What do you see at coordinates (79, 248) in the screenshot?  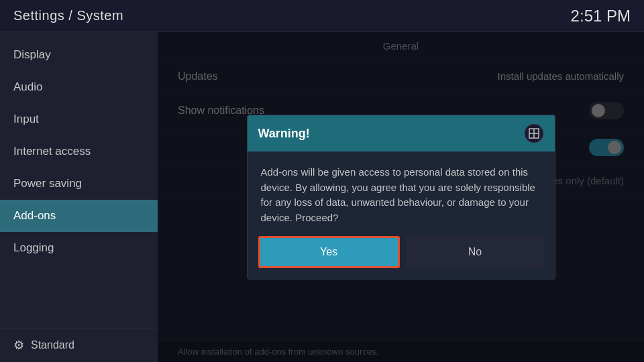 I see `sidebar-item-logging: Logging` at bounding box center [79, 248].